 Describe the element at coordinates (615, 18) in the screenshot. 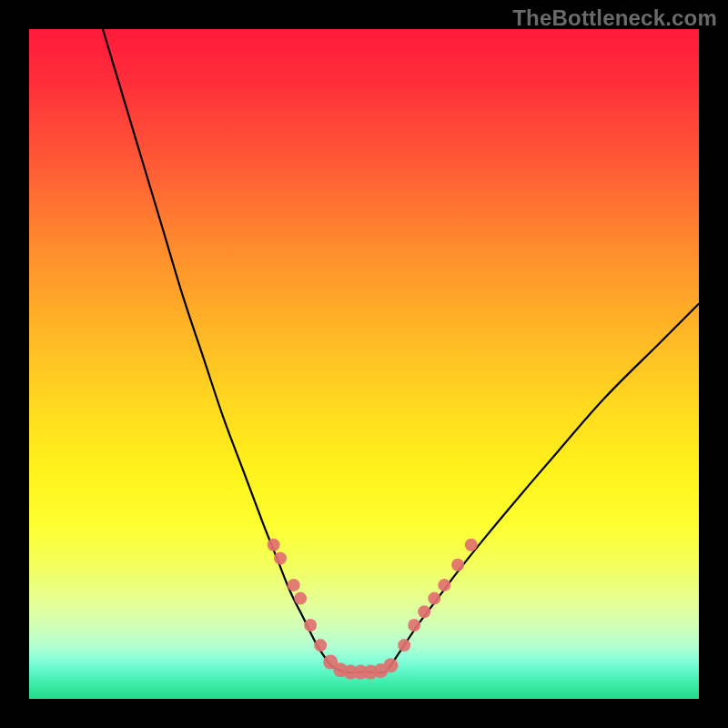

I see `watermark-text: TheBottleneck.com` at that location.